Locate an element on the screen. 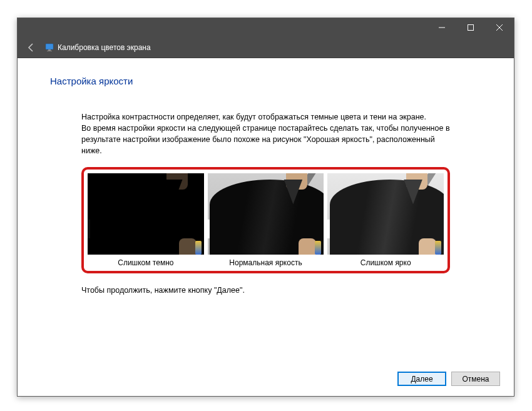 The width and height of the screenshot is (532, 411). sample-too-dark: Слишком темно is located at coordinates (146, 220).